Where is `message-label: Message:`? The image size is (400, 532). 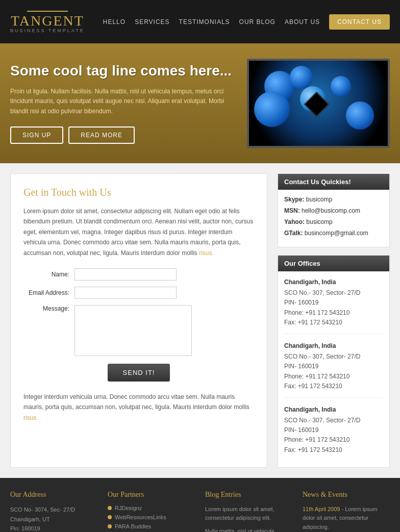
message-label: Message: is located at coordinates (49, 309).